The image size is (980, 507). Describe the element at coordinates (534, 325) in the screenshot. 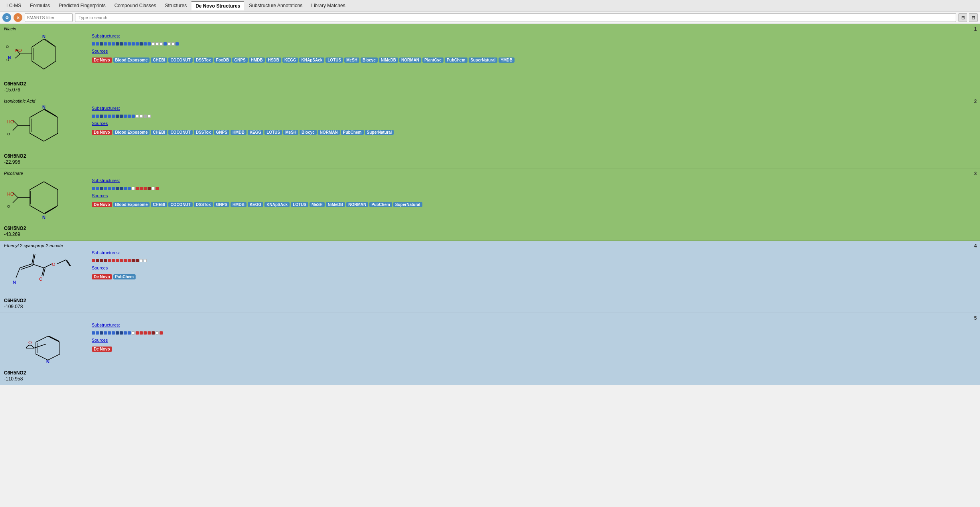

I see `substructures-label-5: Substructures:` at that location.